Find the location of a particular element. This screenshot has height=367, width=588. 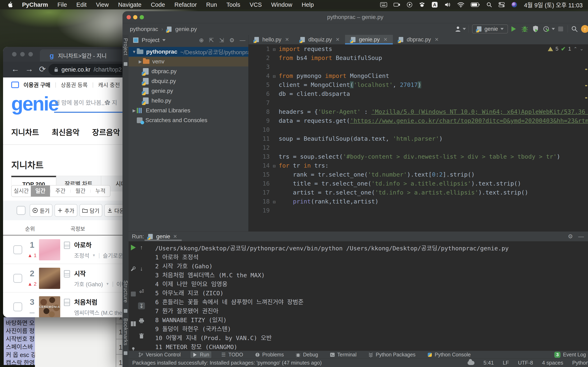

menu-item-pycharm: PyCharm is located at coordinates (35, 5).